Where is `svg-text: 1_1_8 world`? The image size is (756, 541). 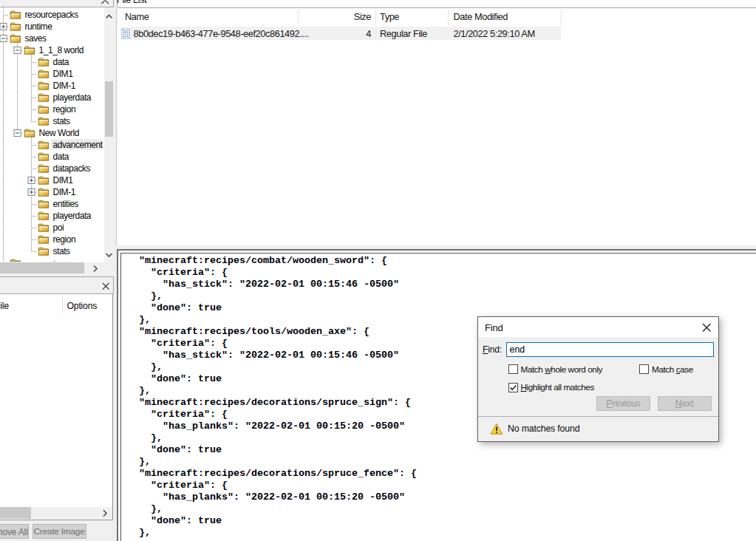 svg-text: 1_1_8 world is located at coordinates (61, 50).